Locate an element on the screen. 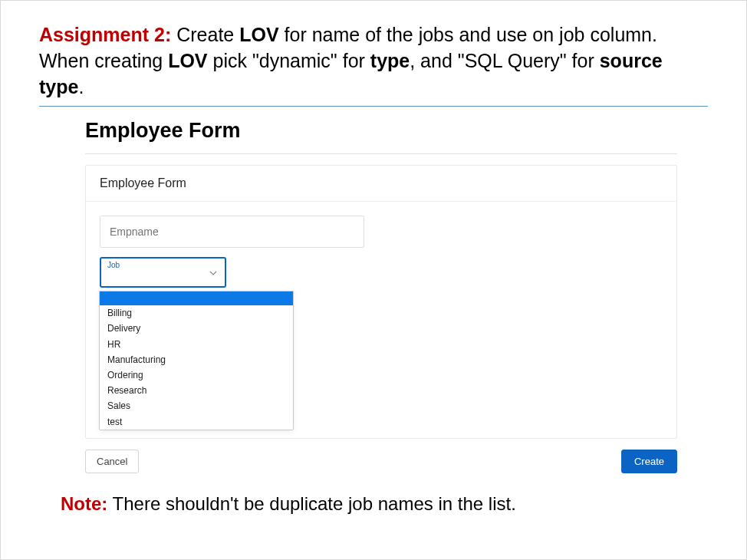 The height and width of the screenshot is (560, 747). dropdown-option: HR is located at coordinates (196, 344).